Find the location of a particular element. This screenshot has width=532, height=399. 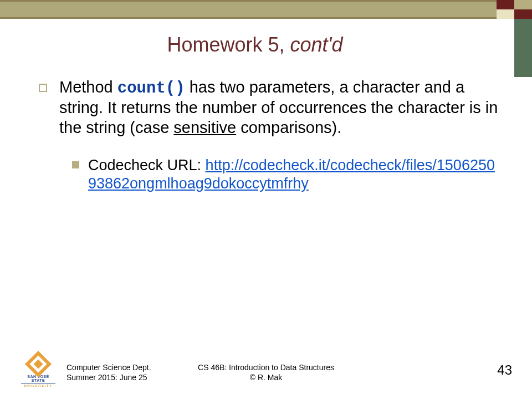

bullet2-text: Codecheck URL: http://codecheck.it/codec… is located at coordinates (294, 175).